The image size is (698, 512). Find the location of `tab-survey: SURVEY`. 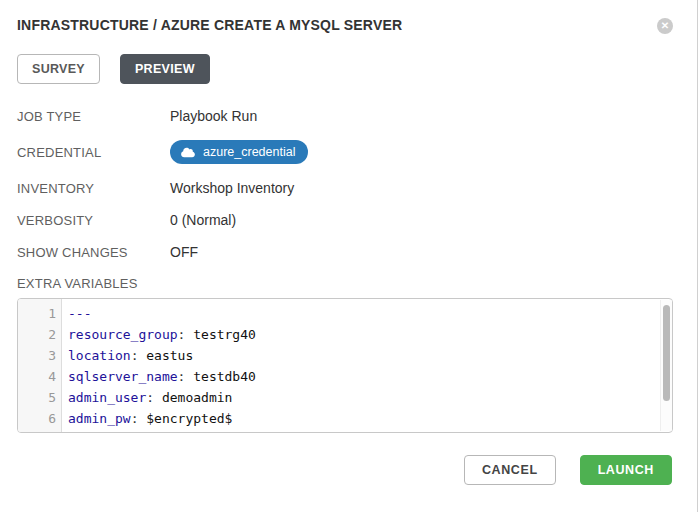

tab-survey: SURVEY is located at coordinates (58, 69).